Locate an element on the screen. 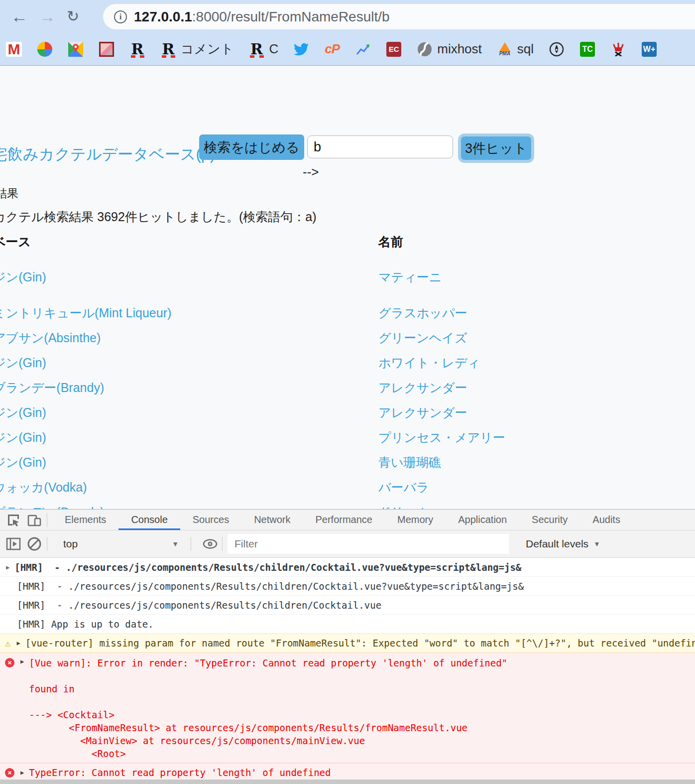 The height and width of the screenshot is (784, 695). url-text: 127.0.0.1:8000/result/FromNameResult/b is located at coordinates (262, 17).